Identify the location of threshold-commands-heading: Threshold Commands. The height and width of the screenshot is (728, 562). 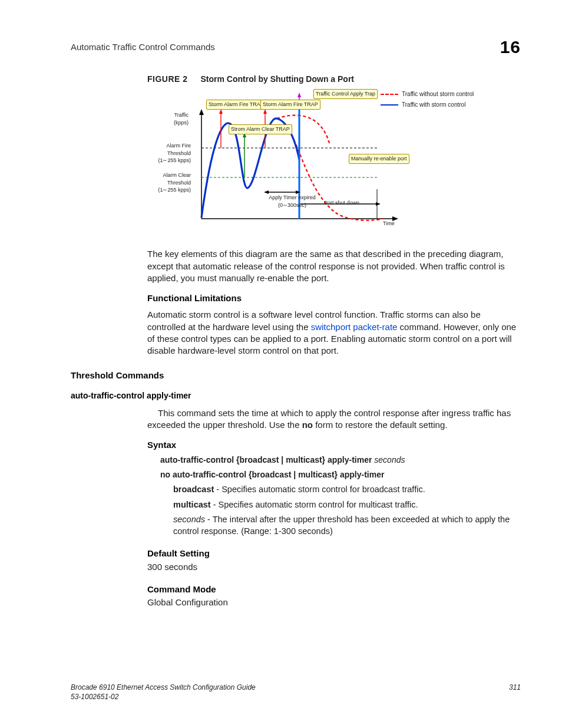
(296, 375).